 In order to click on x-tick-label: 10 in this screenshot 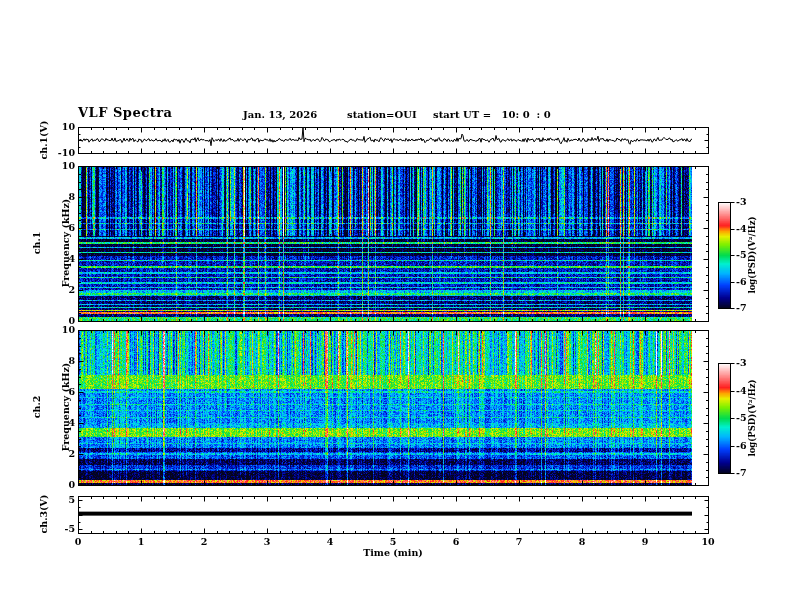, I will do `click(708, 542)`.